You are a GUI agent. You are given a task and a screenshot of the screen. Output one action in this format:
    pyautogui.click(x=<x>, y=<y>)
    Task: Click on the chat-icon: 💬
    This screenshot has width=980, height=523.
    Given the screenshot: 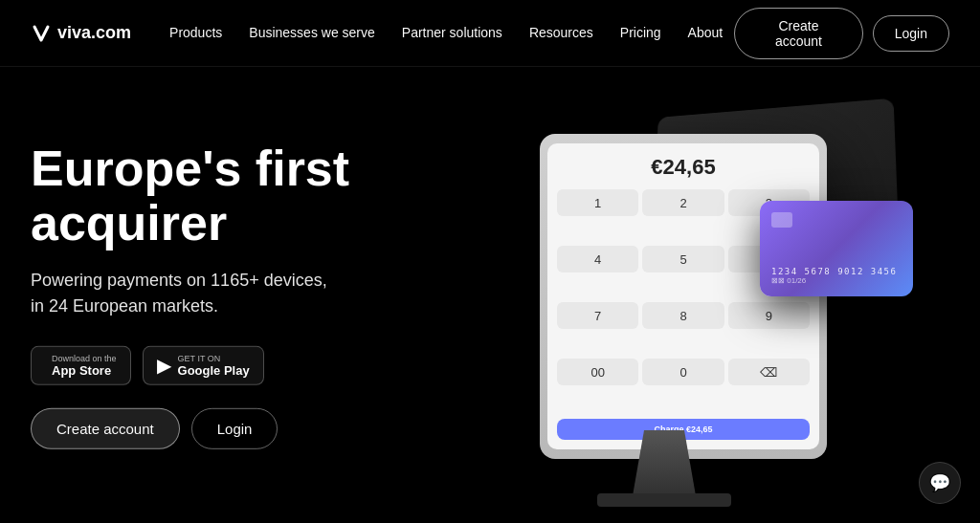 What is the action you would take?
    pyautogui.click(x=940, y=483)
    